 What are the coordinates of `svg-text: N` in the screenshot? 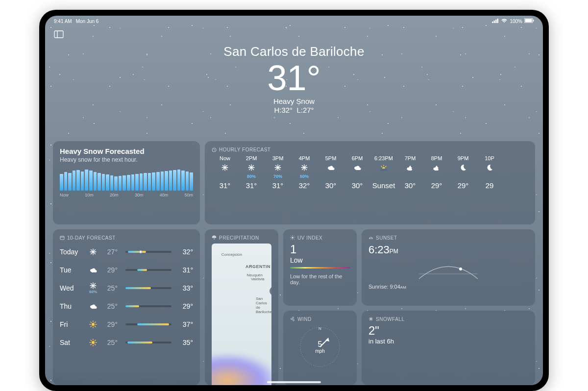 It's located at (320, 328).